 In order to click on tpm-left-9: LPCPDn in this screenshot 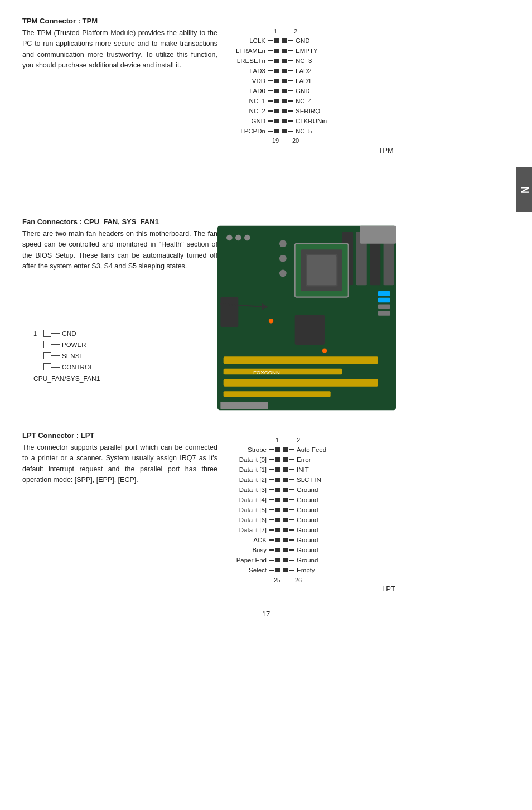, I will do `click(245, 131)`.